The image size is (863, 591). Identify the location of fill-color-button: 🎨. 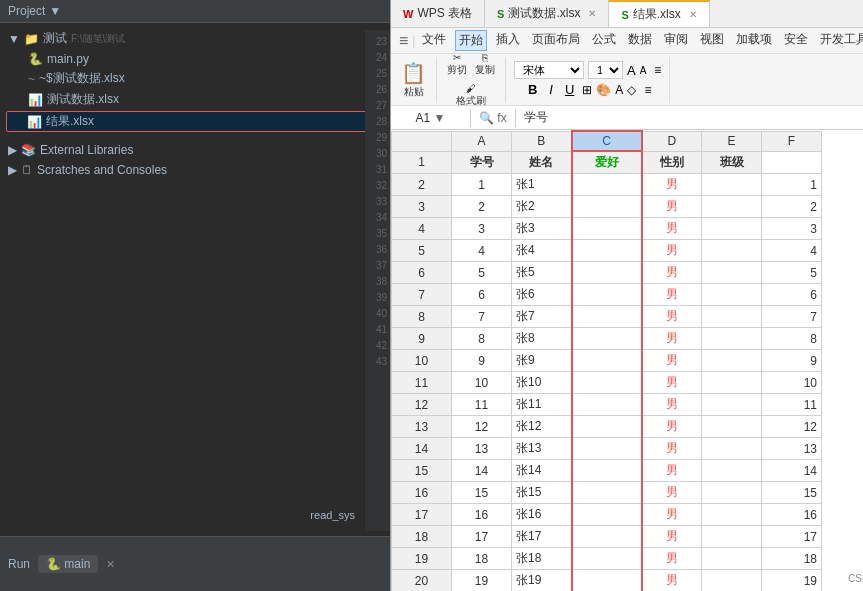
(604, 90).